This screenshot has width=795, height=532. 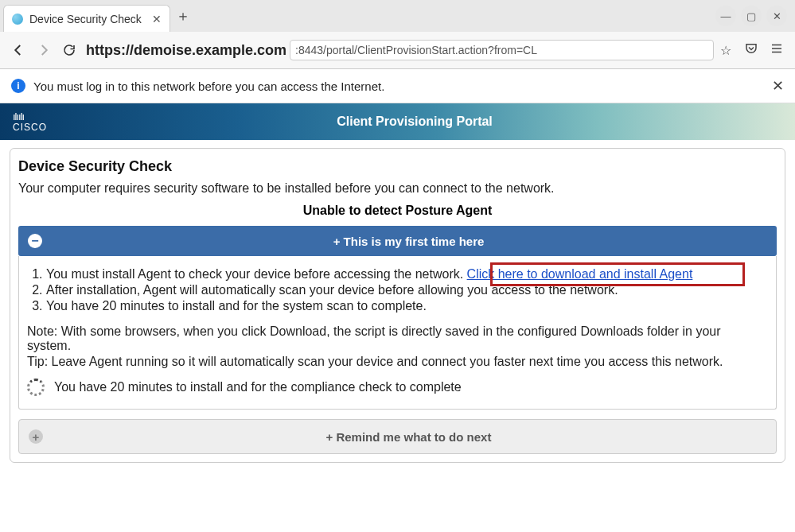 What do you see at coordinates (398, 122) in the screenshot?
I see `portal-header: ılıılı CISCO Client Provisioning Portal` at bounding box center [398, 122].